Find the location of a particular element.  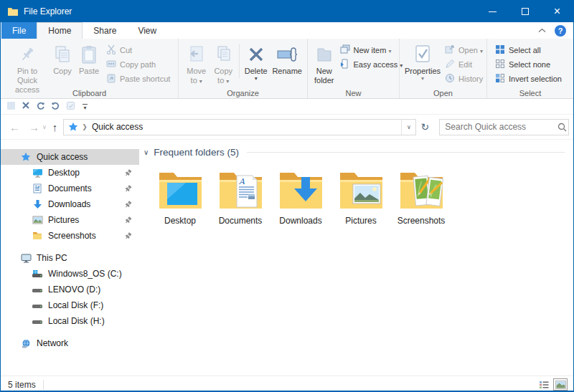

paste-shortcut-button: Paste shortcut is located at coordinates (138, 79).